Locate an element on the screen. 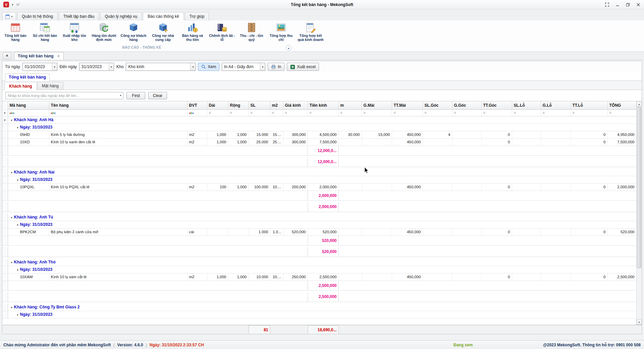 The image size is (644, 349). ribbon-button-customer-debt: Công nợ khách hàng is located at coordinates (133, 33).